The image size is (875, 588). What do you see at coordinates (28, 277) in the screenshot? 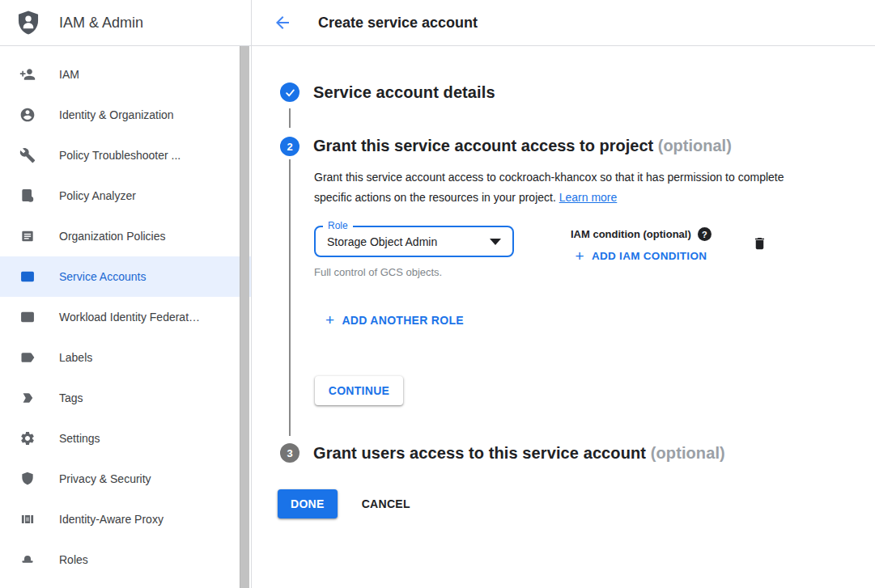
I see `service-account-key-icon` at bounding box center [28, 277].